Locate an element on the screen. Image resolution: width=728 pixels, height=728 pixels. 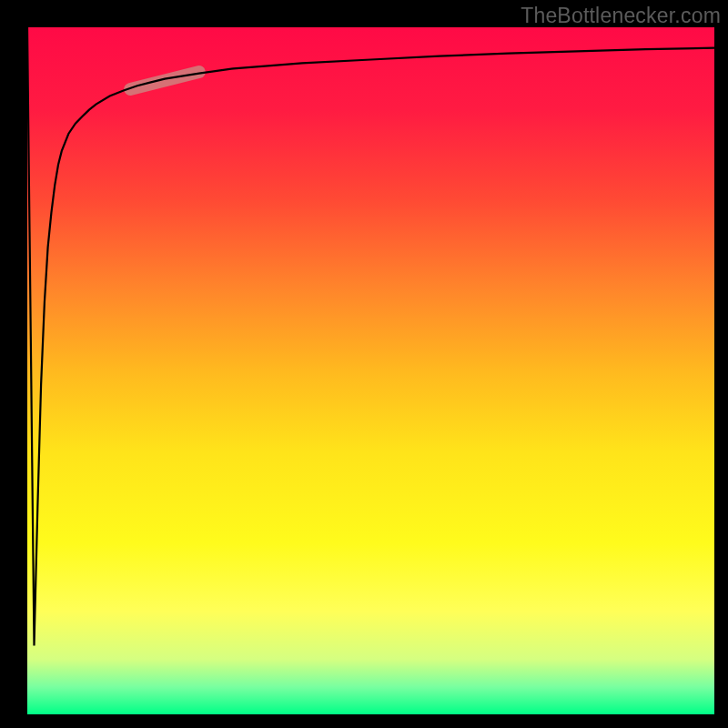
x-axis-frame is located at coordinates (364, 721).